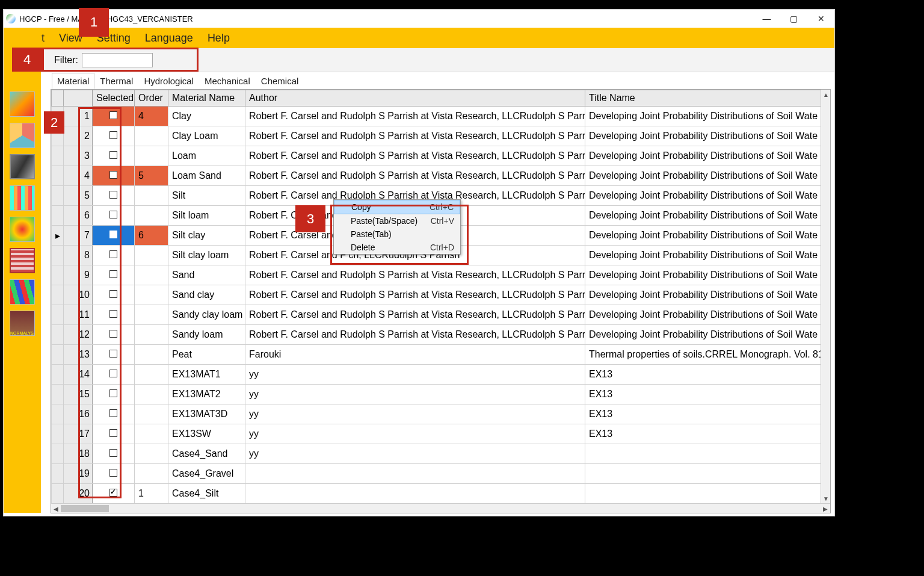 Image resolution: width=924 pixels, height=576 pixels. What do you see at coordinates (441, 355) in the screenshot?
I see `table-row: 13PeatFaroukiThermal properties of soils…` at bounding box center [441, 355].